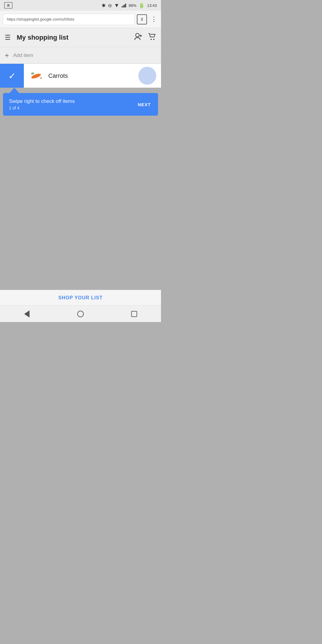 The image size is (322, 644). I want to click on status-left-icons, so click(8, 5).